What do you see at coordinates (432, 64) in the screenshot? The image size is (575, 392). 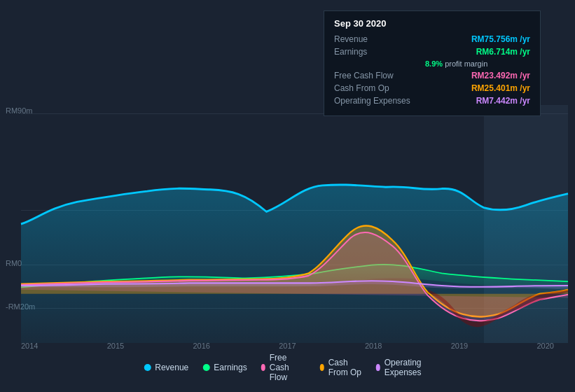 I see `profit-margin-text: 8.9% profit margin` at bounding box center [432, 64].